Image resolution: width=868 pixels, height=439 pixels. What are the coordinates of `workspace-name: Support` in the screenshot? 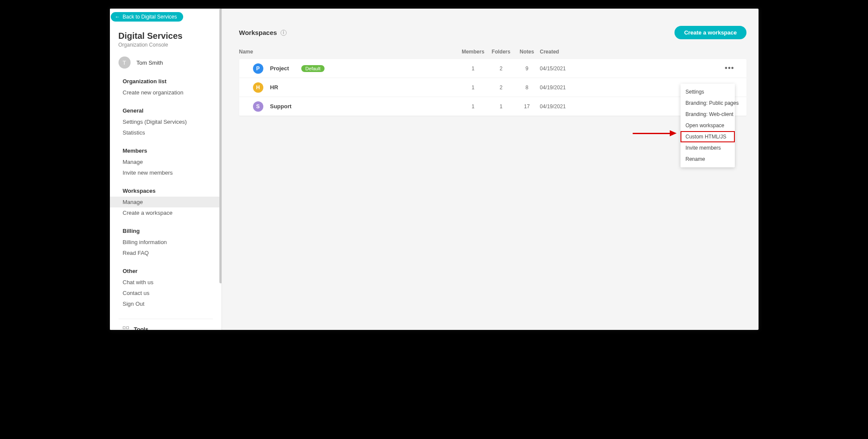 It's located at (281, 106).